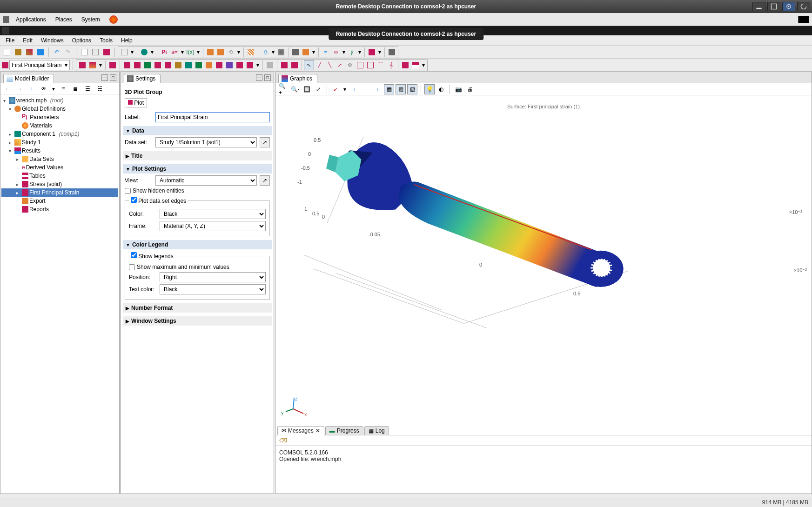  I want to click on select-arrow-icon: ↖, so click(309, 65).